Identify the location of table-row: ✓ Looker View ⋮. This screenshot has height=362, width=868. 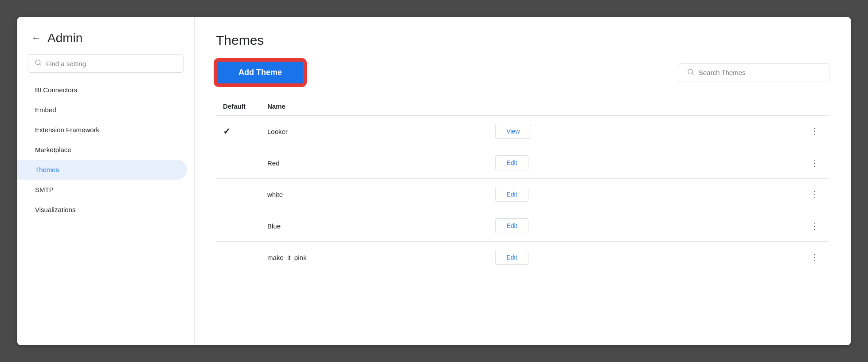
(523, 131).